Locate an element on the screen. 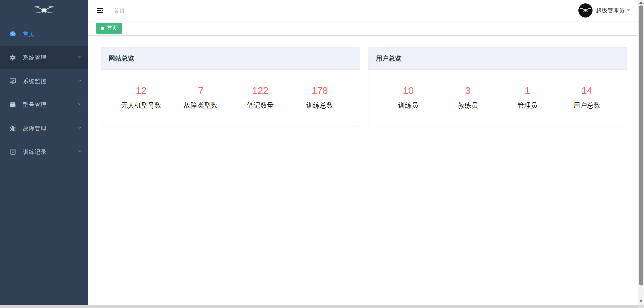 Image resolution: width=644 pixels, height=308 pixels. sidebar-item-label: 系统监控 is located at coordinates (50, 81).